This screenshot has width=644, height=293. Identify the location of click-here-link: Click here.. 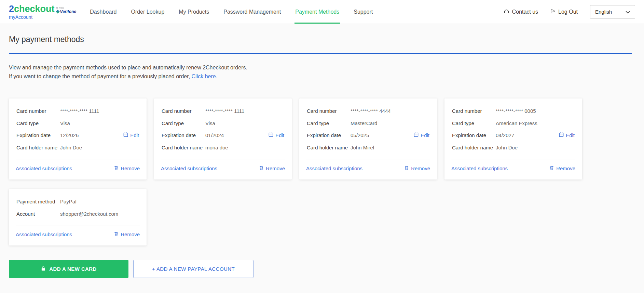
(205, 77).